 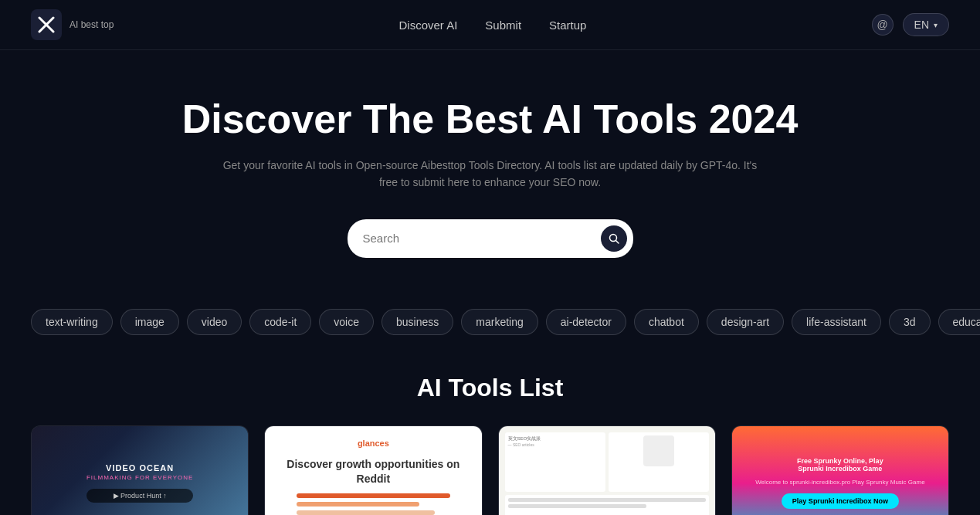 I want to click on nav-submit: Submit, so click(x=504, y=25).